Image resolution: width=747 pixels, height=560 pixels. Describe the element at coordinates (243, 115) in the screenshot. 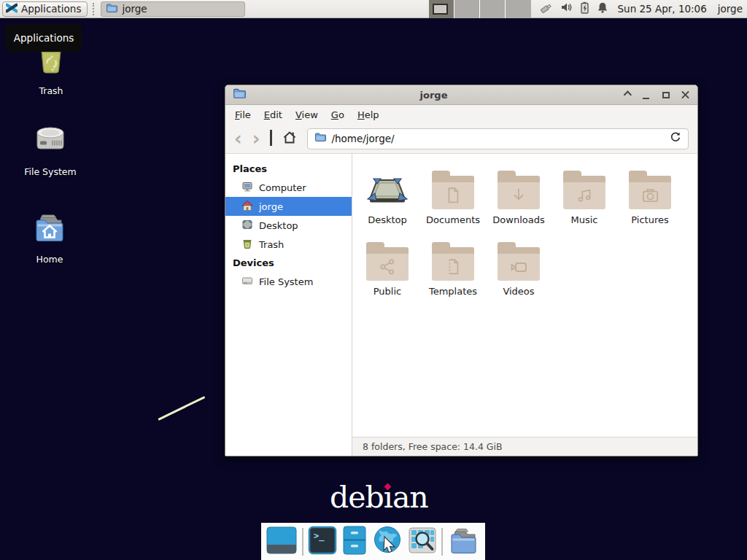

I see `menu-file: File` at that location.